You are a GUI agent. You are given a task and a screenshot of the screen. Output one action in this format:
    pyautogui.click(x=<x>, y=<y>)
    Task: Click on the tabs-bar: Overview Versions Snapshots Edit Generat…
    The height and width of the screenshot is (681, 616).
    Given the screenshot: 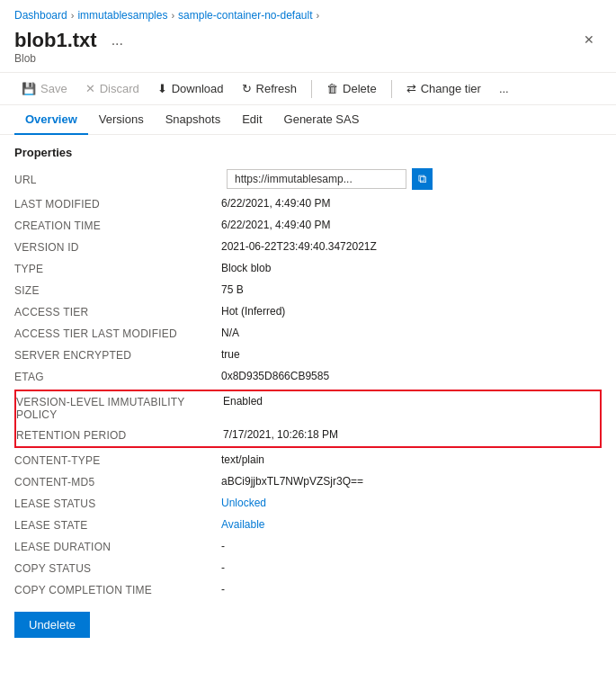 What is the action you would take?
    pyautogui.click(x=308, y=121)
    